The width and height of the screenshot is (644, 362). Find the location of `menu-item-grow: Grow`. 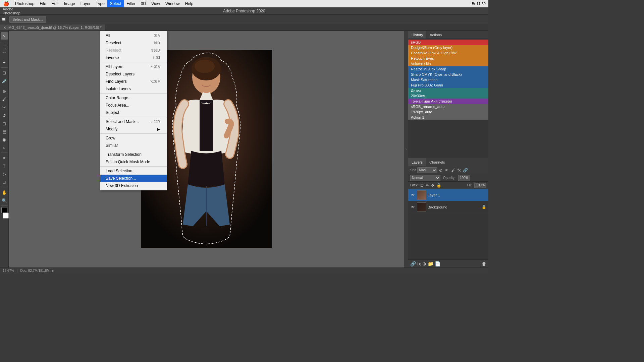

menu-item-grow: Grow is located at coordinates (133, 138).